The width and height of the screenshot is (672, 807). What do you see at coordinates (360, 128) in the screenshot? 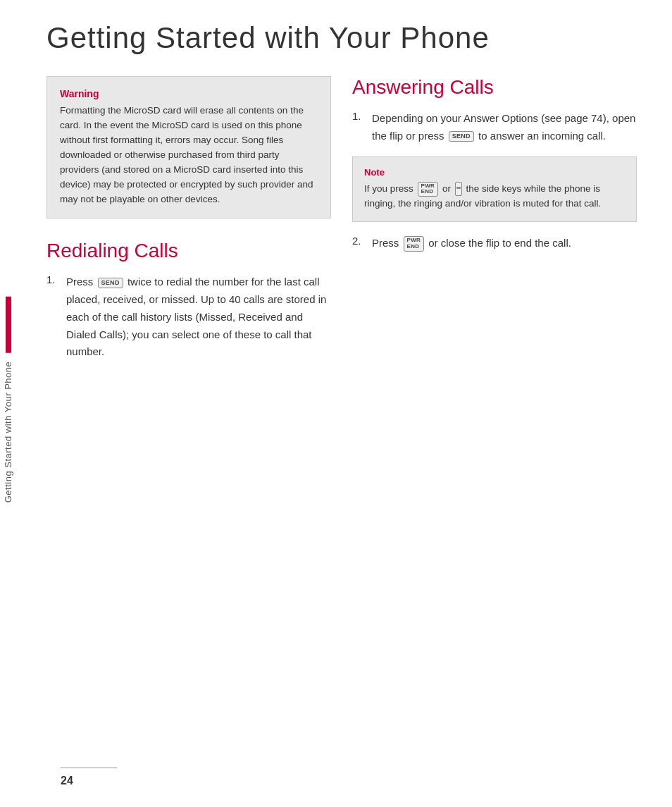
I see `answering-item1-number: 1.` at bounding box center [360, 128].